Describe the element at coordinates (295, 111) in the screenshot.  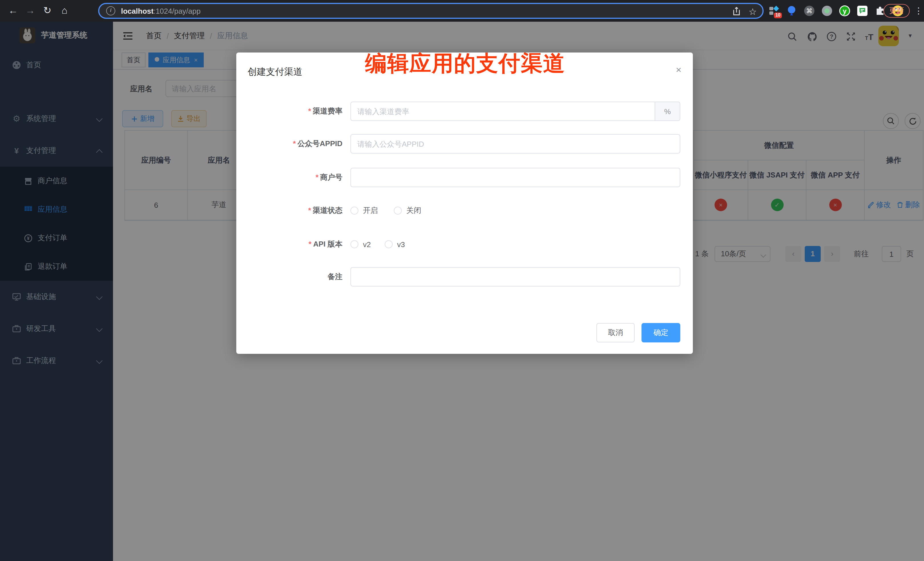
I see `field-label-rate: *渠道费率` at that location.